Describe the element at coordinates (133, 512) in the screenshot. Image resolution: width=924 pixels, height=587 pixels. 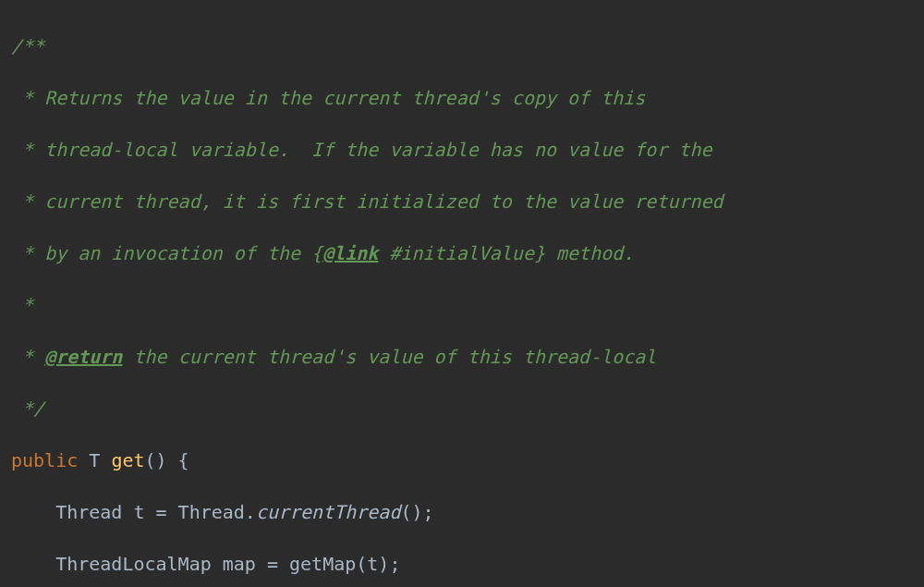
I see `code-text: Thread t = Thread.` at that location.